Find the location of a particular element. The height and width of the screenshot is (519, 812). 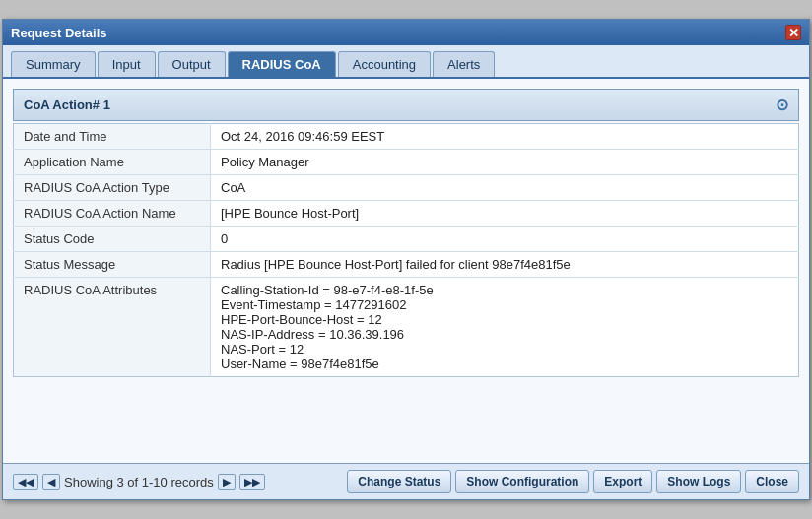

table-row: Status Code 0 is located at coordinates (406, 239).